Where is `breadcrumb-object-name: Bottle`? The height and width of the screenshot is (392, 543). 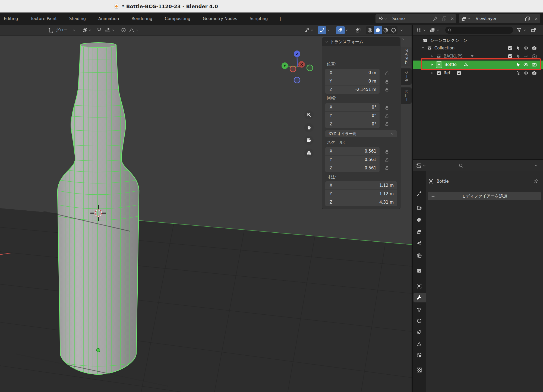
breadcrumb-object-name: Bottle is located at coordinates (443, 181).